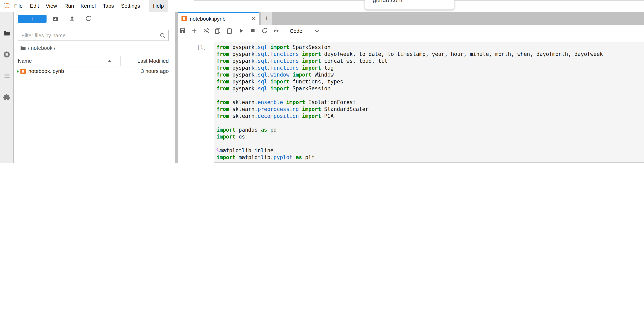  Describe the element at coordinates (88, 19) in the screenshot. I see `refresh-icon` at that location.